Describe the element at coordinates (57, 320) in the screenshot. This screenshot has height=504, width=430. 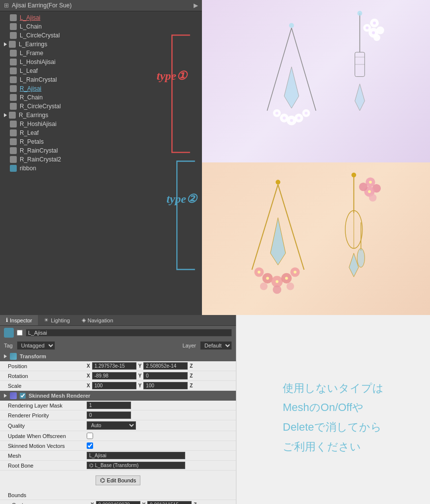
I see `tab-lighting: ☀ Lighting` at that location.